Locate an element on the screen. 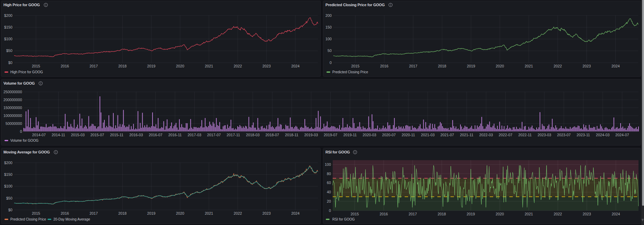 The image size is (644, 225). svg-text: 2021-07 is located at coordinates (447, 135).